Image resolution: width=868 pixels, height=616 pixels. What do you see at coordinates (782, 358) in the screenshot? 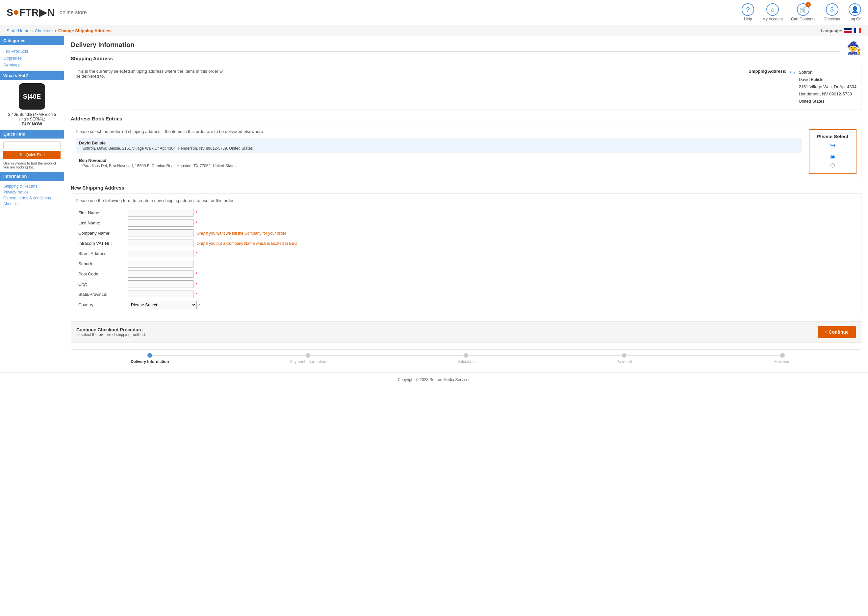
I see `progress-step-5: Finished!` at bounding box center [782, 358].